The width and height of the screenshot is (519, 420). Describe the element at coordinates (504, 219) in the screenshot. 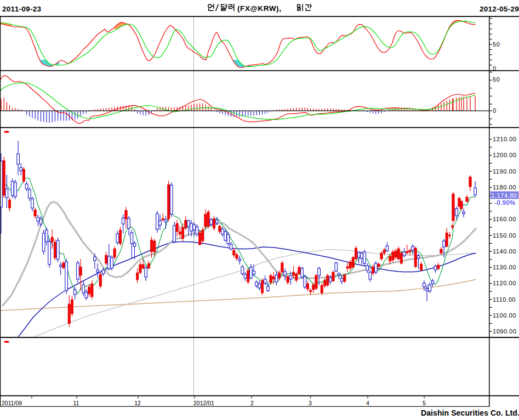

I see `svg-text: 1160.00` at that location.